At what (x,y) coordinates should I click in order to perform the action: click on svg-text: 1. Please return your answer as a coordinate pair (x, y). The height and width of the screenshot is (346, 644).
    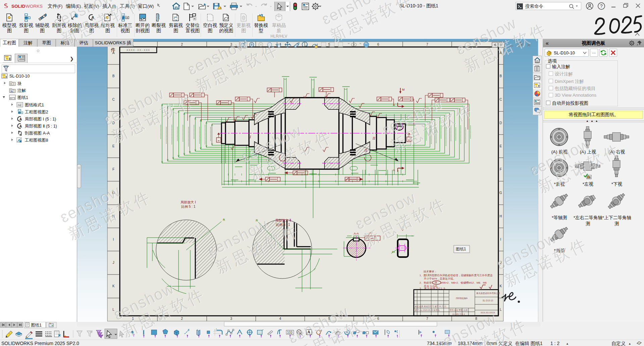
    Looking at the image, I should click on (133, 319).